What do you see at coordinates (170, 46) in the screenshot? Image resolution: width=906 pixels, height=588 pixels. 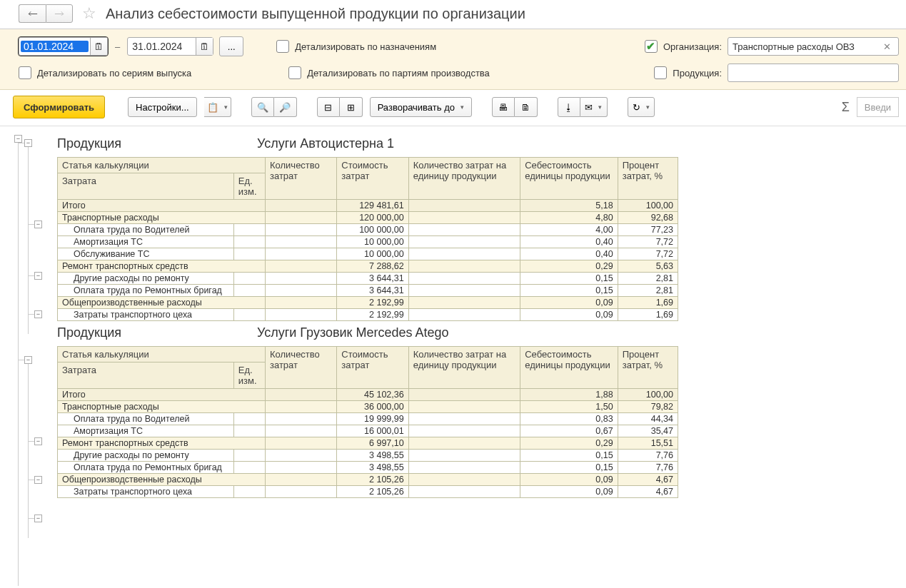 I see `period-end-input: 31.01.2024 🗓` at bounding box center [170, 46].